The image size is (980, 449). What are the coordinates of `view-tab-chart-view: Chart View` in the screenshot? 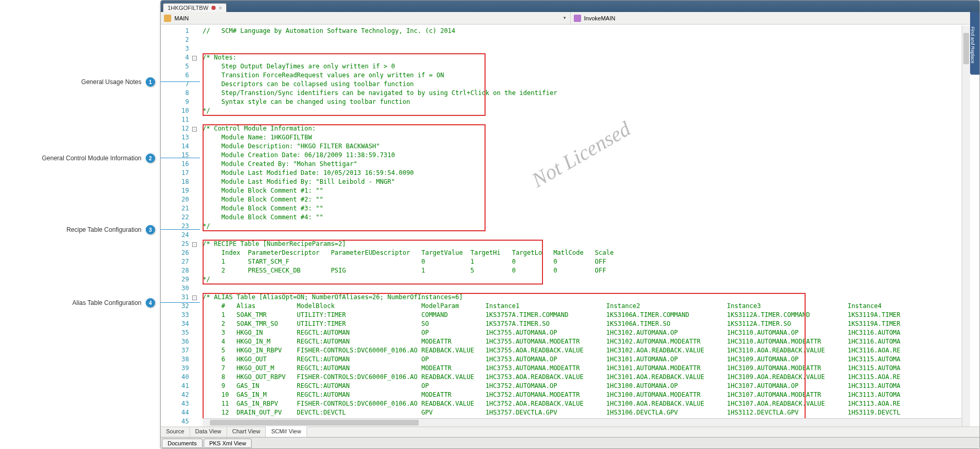 It's located at (246, 432).